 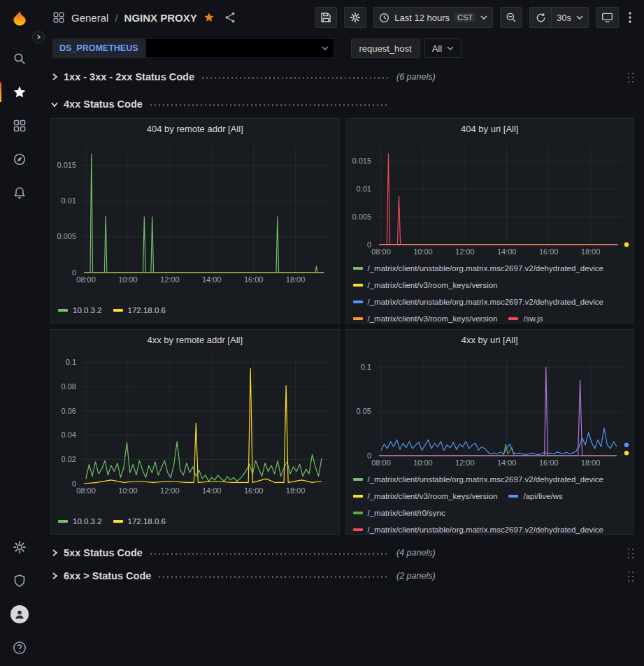 What do you see at coordinates (570, 17) in the screenshot?
I see `refresh-interval-button: 30s` at bounding box center [570, 17].